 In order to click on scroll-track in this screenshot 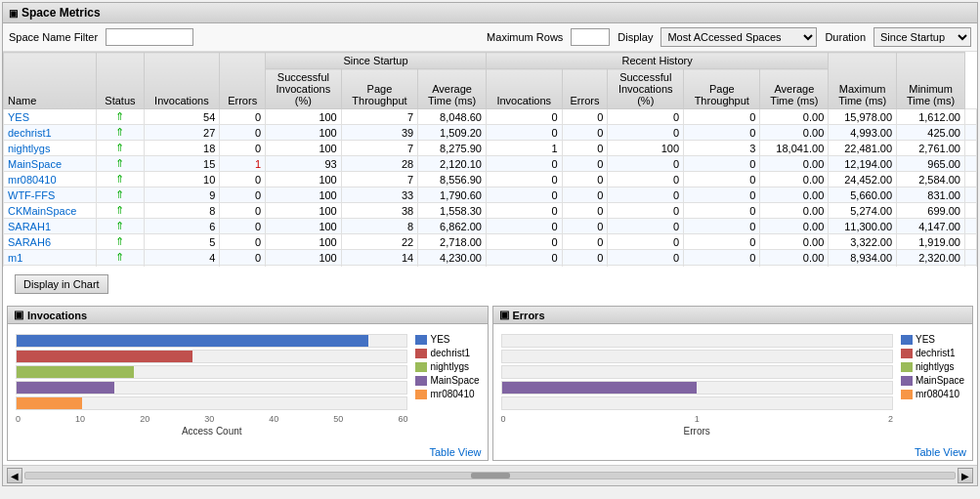, I will do `click(490, 476)`.